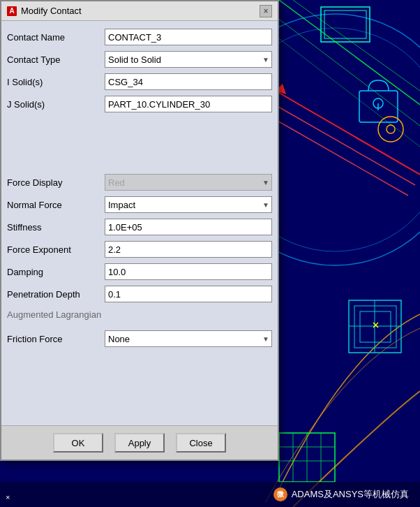 This screenshot has height=507, width=420. What do you see at coordinates (140, 272) in the screenshot?
I see `damping-row: Damping` at bounding box center [140, 272].